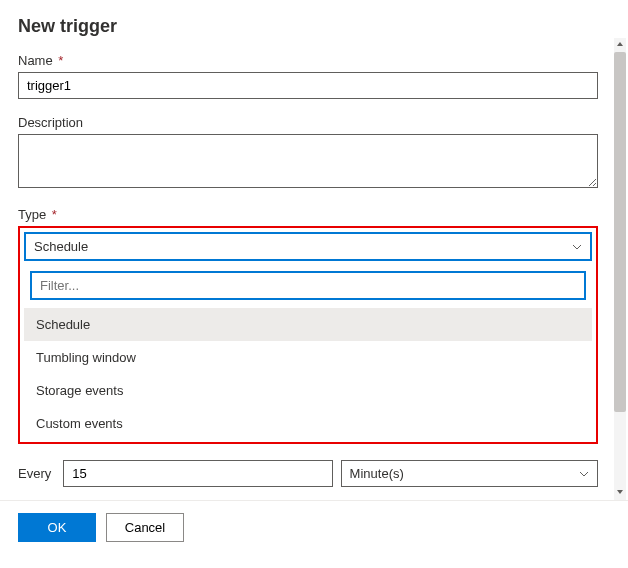 This screenshot has height=568, width=628. I want to click on page-title: New trigger, so click(308, 26).